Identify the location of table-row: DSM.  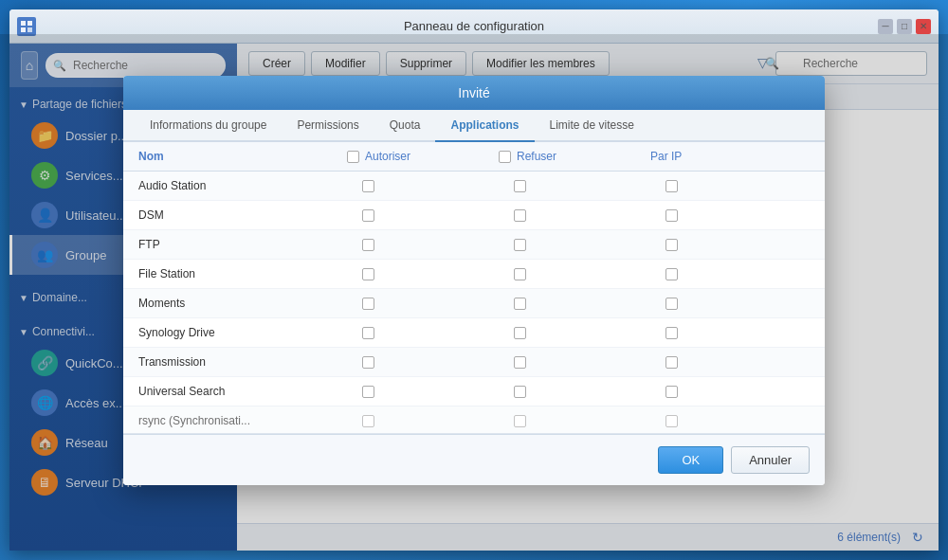
(474, 216).